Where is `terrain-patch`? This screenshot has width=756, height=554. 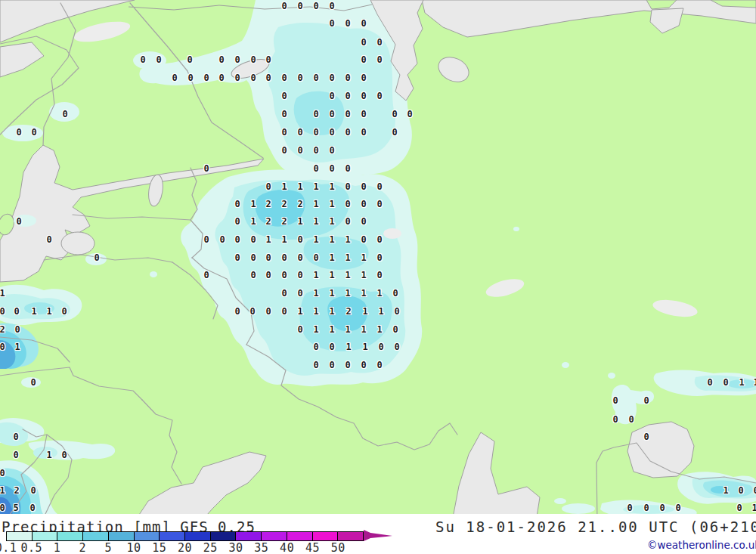 terrain-patch is located at coordinates (505, 289).